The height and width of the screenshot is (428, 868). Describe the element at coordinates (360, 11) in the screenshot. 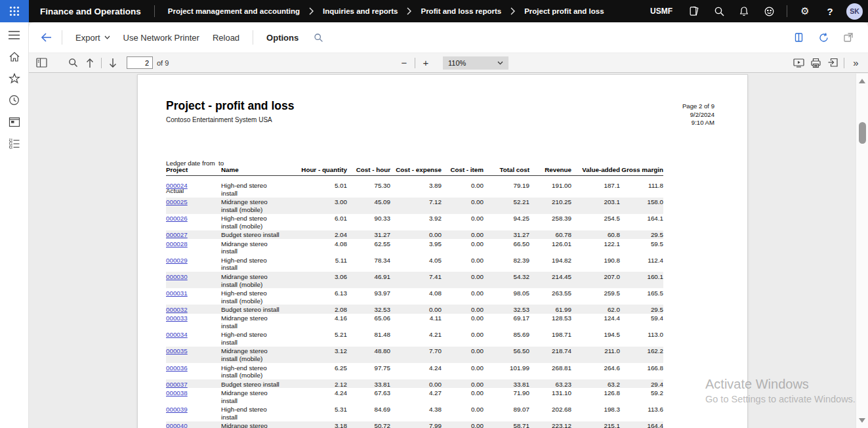

I see `breadcrumb-item-section: Inquiries and reports` at that location.